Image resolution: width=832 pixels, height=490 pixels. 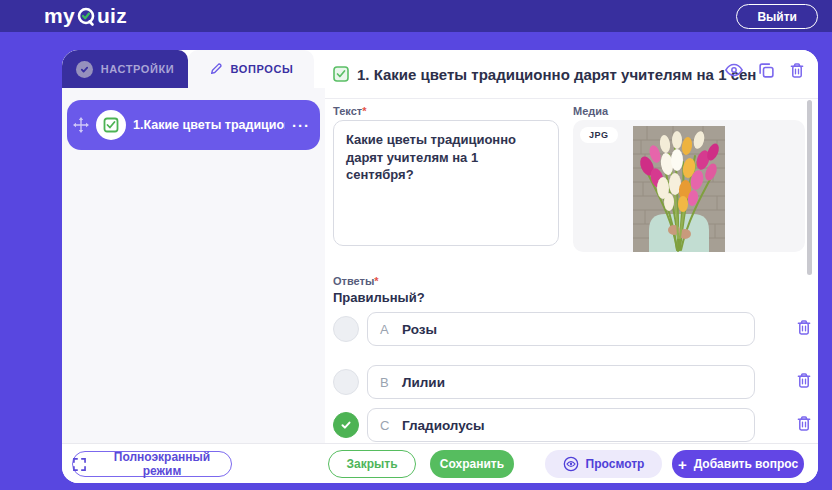 I want to click on preview-button: Просмотр, so click(x=604, y=464).